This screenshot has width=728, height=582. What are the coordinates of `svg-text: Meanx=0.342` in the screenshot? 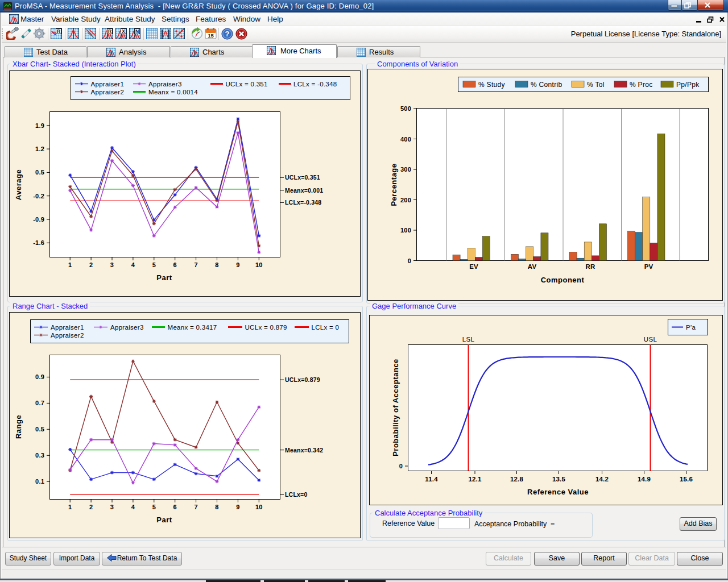 It's located at (304, 450).